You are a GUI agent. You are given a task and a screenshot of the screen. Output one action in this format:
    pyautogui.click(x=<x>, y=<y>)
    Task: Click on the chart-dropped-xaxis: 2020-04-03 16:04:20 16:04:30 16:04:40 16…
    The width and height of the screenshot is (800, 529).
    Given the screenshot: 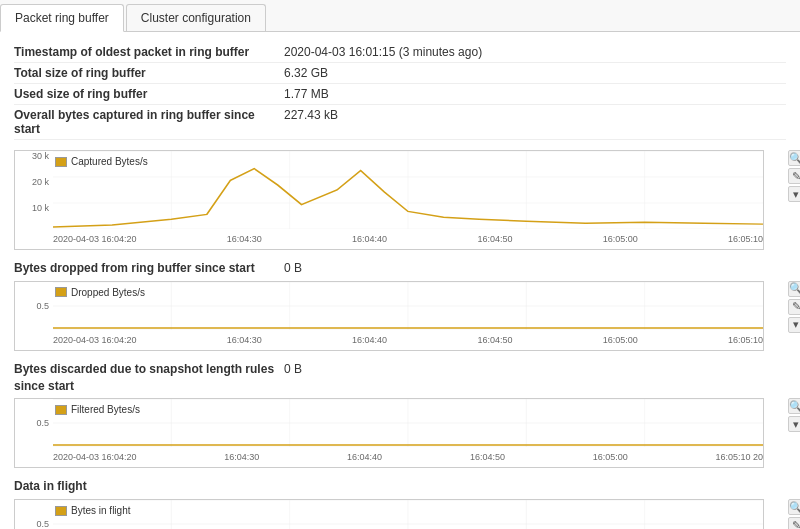 What is the action you would take?
    pyautogui.click(x=408, y=340)
    